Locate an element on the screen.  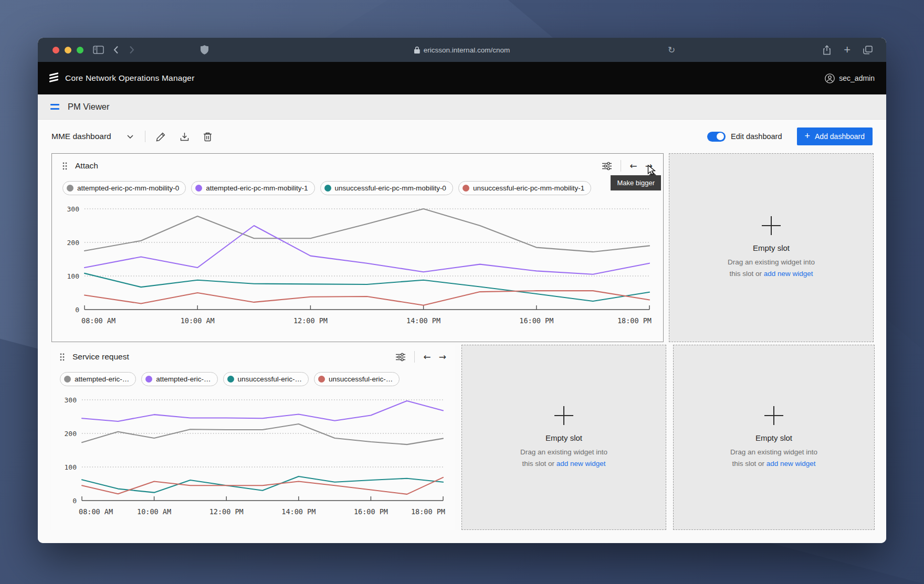
window-controls is located at coordinates (68, 50).